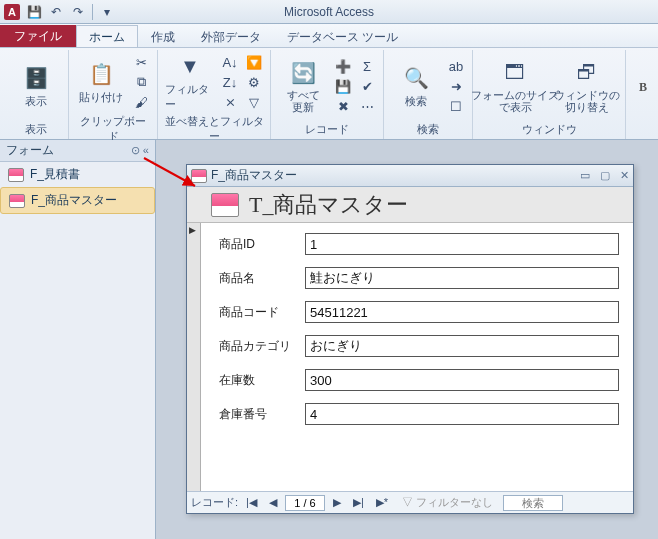 The height and width of the screenshot is (539, 658). Describe the element at coordinates (303, 73) in the screenshot. I see `refresh-icon: 🔄` at that location.